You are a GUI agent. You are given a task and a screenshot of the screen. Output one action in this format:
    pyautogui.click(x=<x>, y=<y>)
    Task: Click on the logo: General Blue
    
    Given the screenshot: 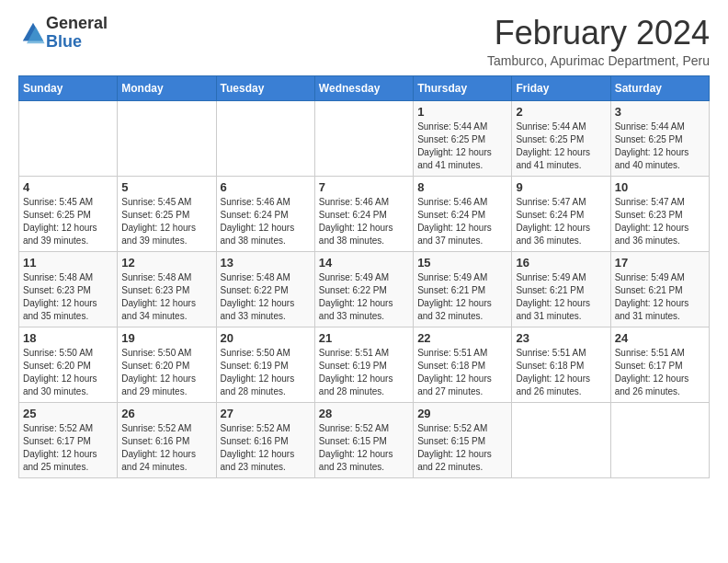 What is the action you would take?
    pyautogui.click(x=63, y=33)
    